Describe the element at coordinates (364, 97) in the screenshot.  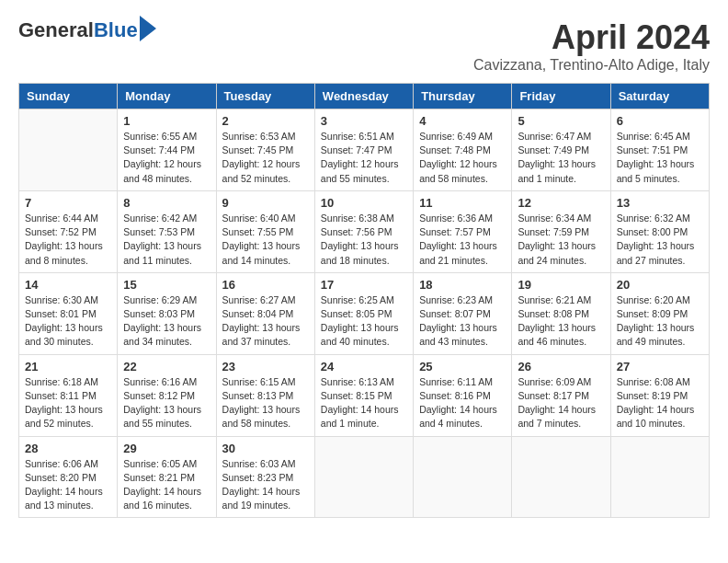
I see `calendar-header-row: SundayMondayTuesdayWednesdayThursdayFrid…` at that location.